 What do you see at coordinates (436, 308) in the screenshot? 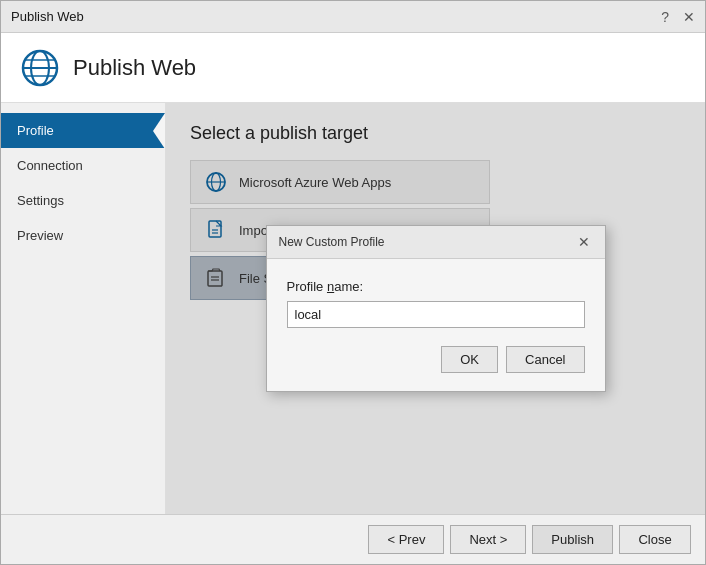
I see `new-custom-profile-dialog: New Custom Profile ✕ Profile name: OK Ca…` at bounding box center [436, 308].